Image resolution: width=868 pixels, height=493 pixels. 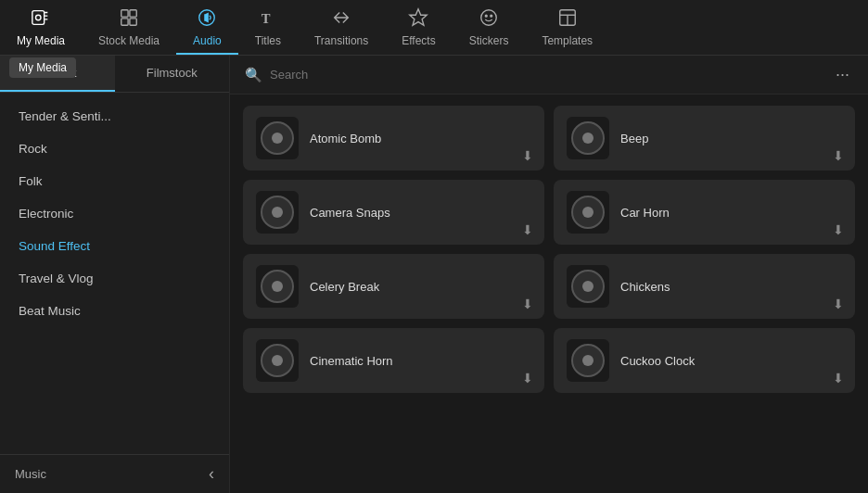 What do you see at coordinates (31, 474) in the screenshot?
I see `sidebar-footer-label: Music` at bounding box center [31, 474].